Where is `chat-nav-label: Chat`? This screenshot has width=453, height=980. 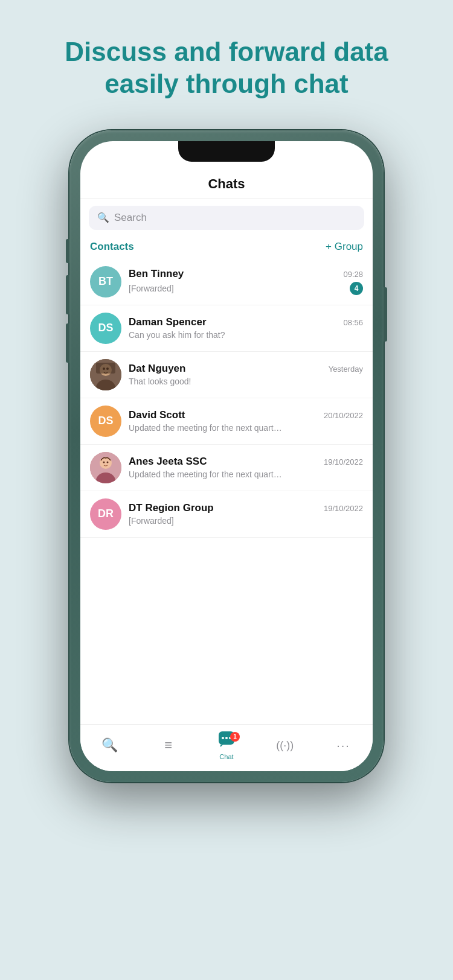 chat-nav-label: Chat is located at coordinates (226, 757).